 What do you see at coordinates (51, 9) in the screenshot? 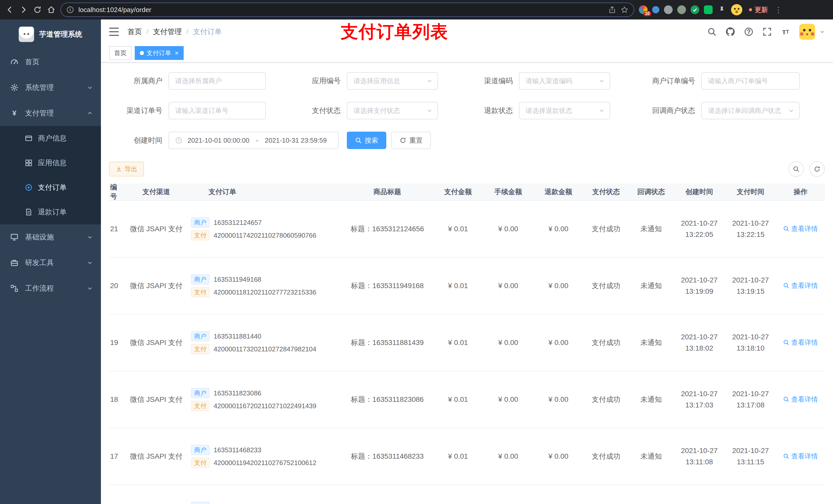
I see `home-icon` at bounding box center [51, 9].